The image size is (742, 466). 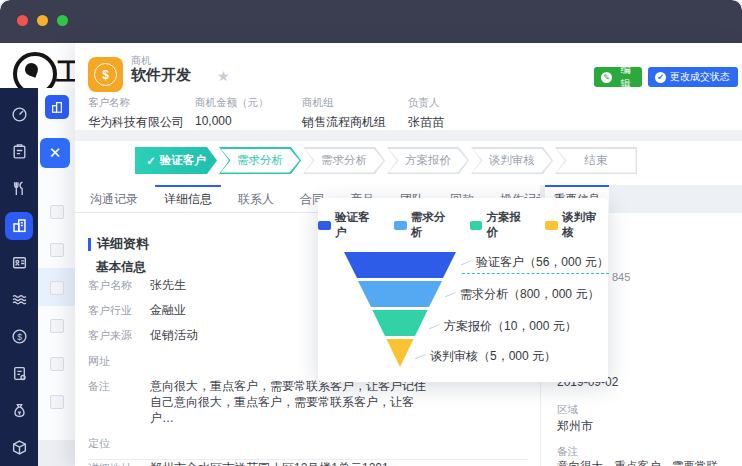 What do you see at coordinates (106, 74) in the screenshot?
I see `opportunity-type-icon: $` at bounding box center [106, 74].